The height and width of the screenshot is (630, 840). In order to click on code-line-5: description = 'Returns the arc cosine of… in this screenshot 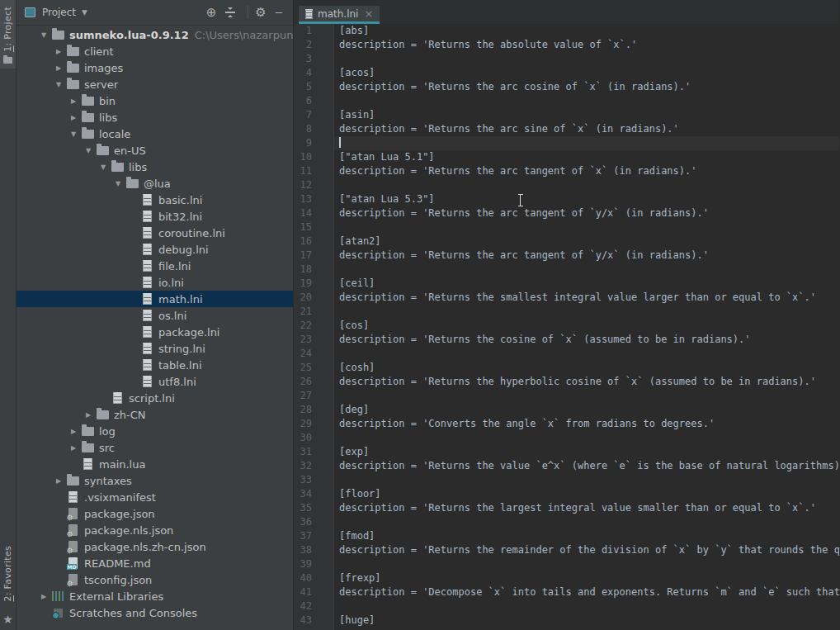, I will do `click(587, 88)`.